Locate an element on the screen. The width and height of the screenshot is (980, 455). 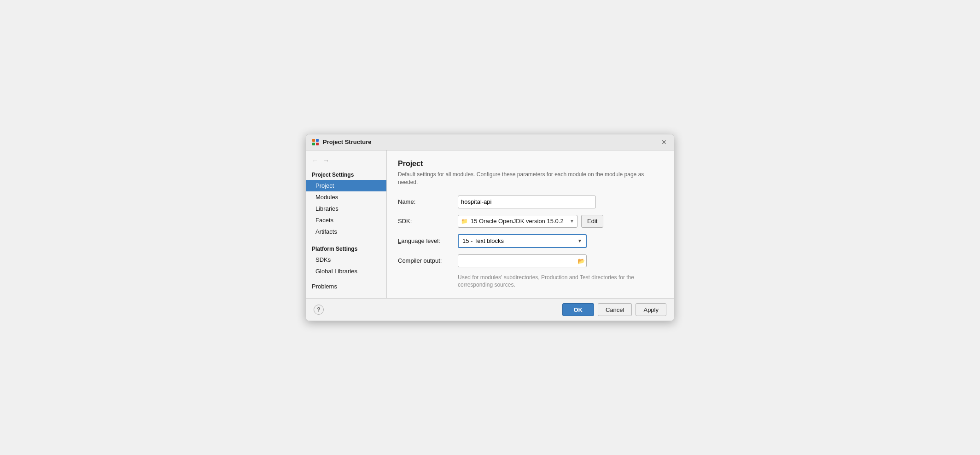
language-level-select: 15 - Text blocks ▼ is located at coordinates (522, 241).